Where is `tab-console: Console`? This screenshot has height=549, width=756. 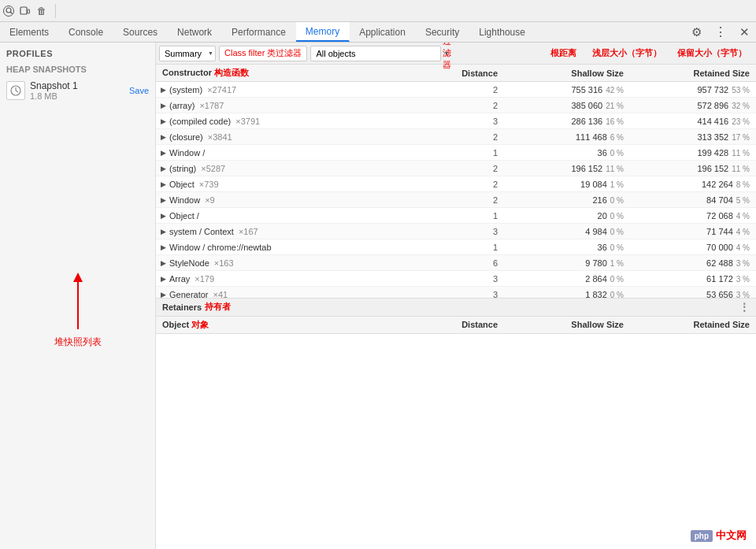 tab-console: Console is located at coordinates (87, 32).